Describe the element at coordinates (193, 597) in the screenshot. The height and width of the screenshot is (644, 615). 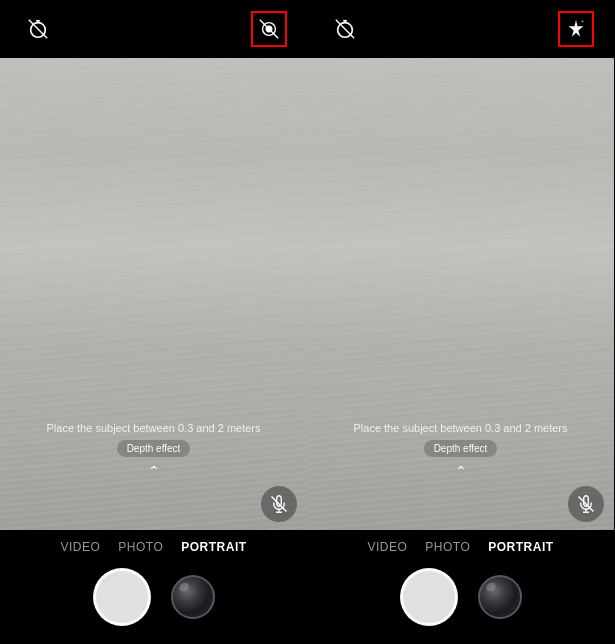
I see `left-lens-switch-button` at that location.